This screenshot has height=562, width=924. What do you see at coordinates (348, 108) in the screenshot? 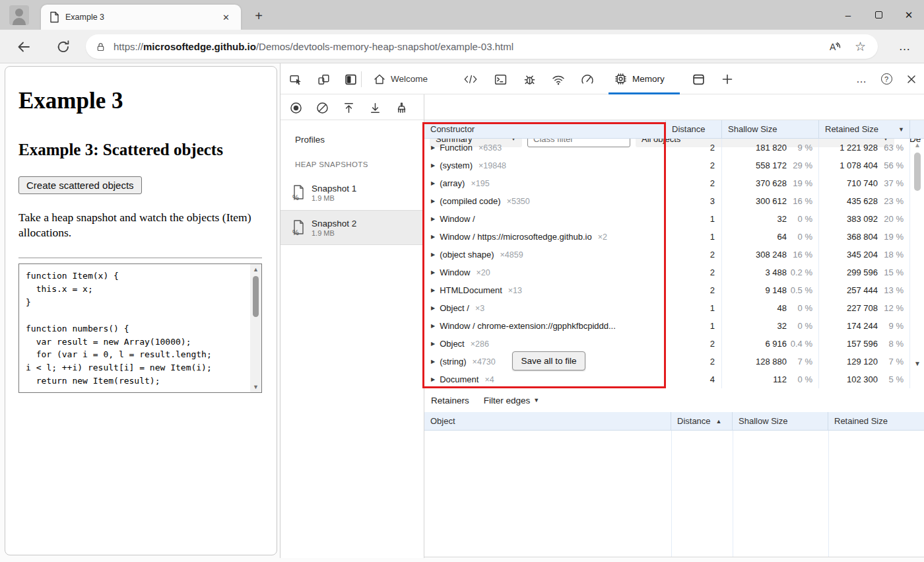
I see `load-profile-icon` at bounding box center [348, 108].